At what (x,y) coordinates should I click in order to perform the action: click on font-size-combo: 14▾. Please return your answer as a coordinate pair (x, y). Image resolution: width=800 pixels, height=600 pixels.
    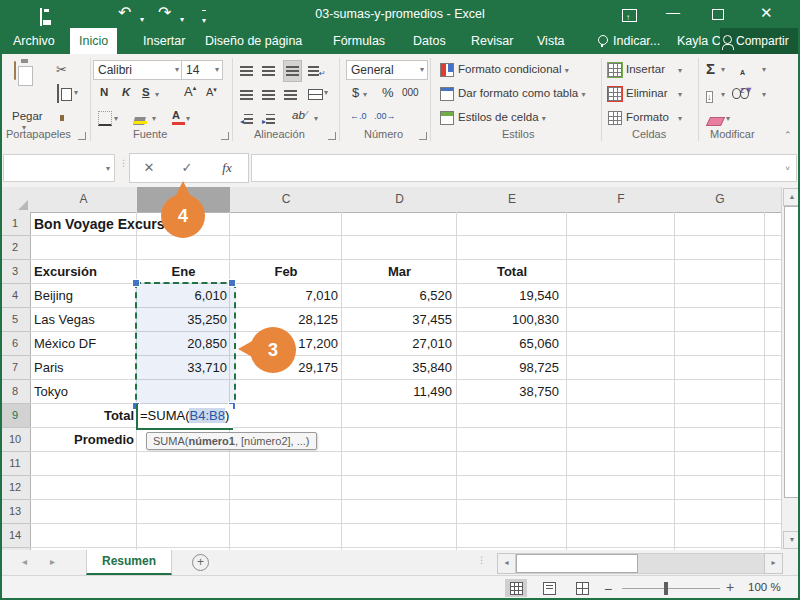
    Looking at the image, I should click on (202, 70).